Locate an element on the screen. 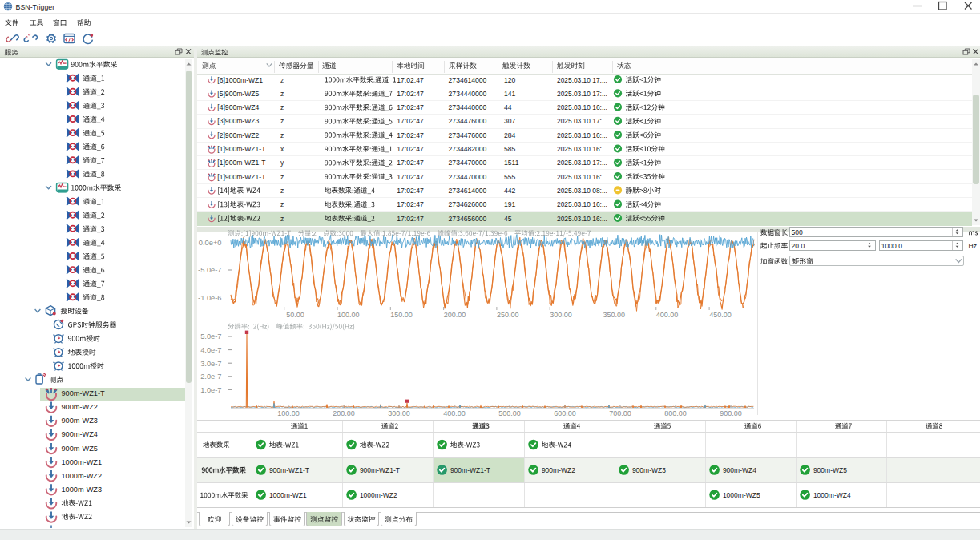 The width and height of the screenshot is (980, 540). svg-text: -1.0e-6 is located at coordinates (210, 298).